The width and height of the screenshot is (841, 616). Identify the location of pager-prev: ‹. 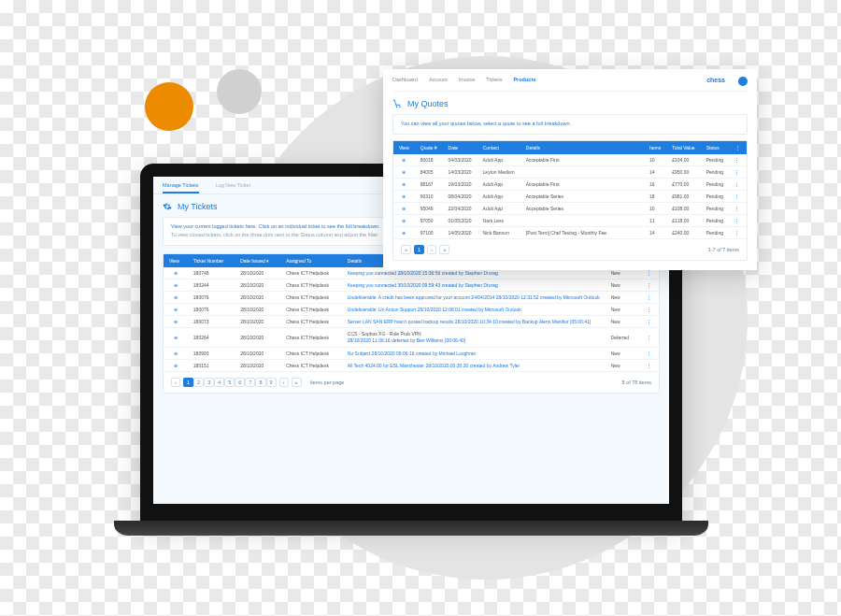
(176, 382).